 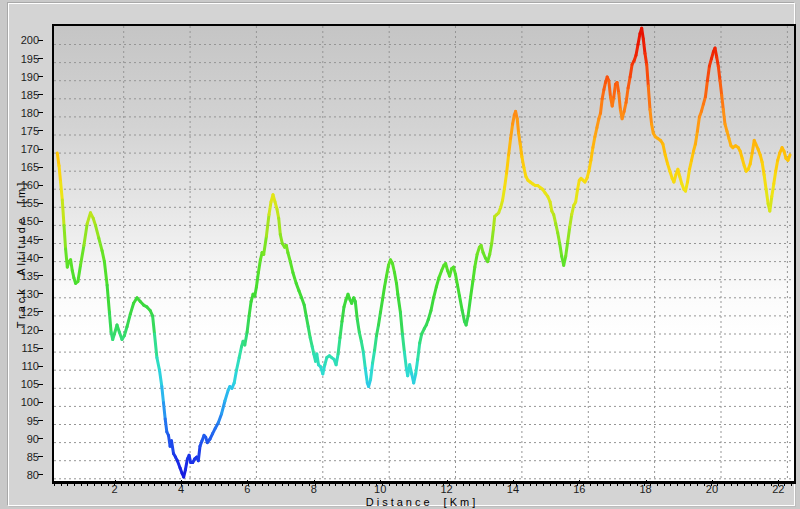 I want to click on y-tick-label: 80, so click(x=22, y=475).